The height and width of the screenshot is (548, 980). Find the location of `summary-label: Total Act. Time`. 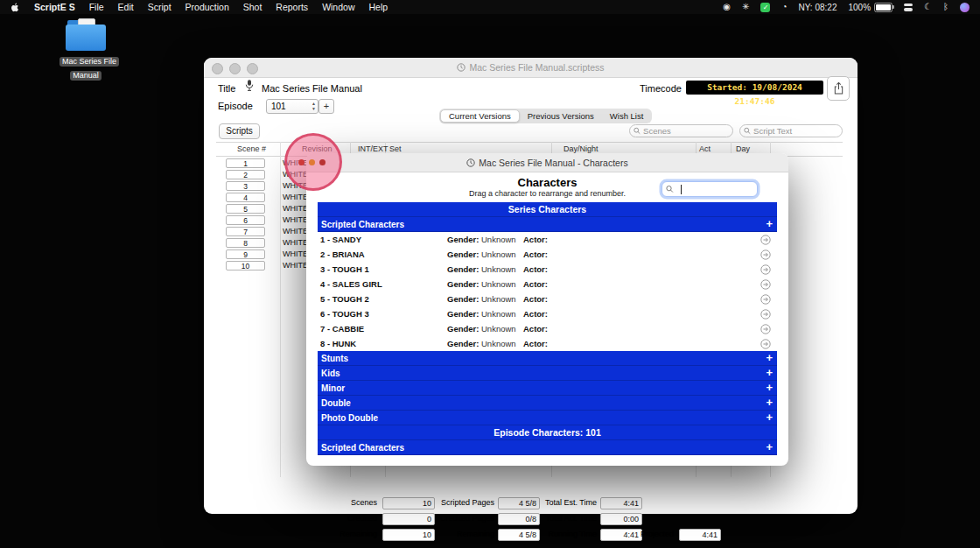

summary-label: Total Act. Time is located at coordinates (560, 518).